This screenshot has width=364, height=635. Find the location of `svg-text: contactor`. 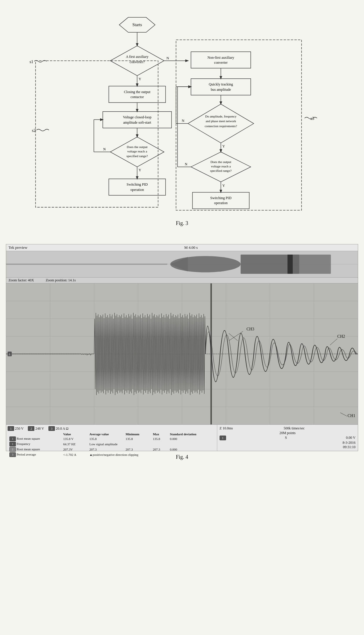

svg-text: contactor is located at coordinates (137, 97).